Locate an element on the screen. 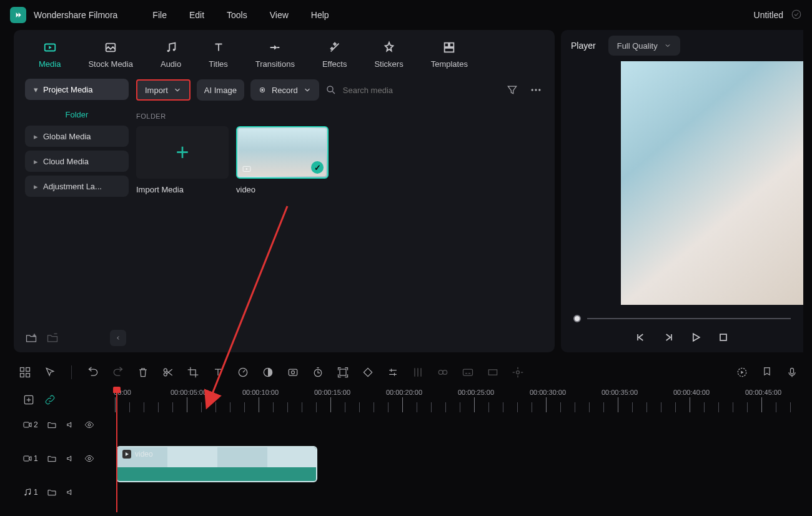  tab-stickers: Stickers is located at coordinates (389, 57).